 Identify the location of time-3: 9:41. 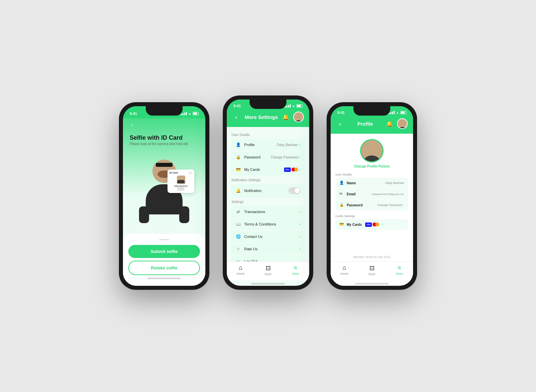
(341, 113).